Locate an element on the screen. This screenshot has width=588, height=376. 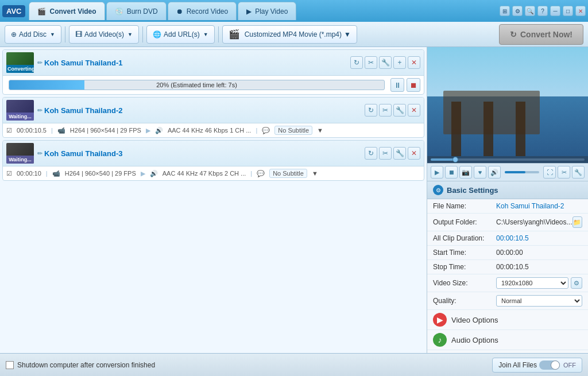
settings-btn-3: 🔧 is located at coordinates (400, 153).